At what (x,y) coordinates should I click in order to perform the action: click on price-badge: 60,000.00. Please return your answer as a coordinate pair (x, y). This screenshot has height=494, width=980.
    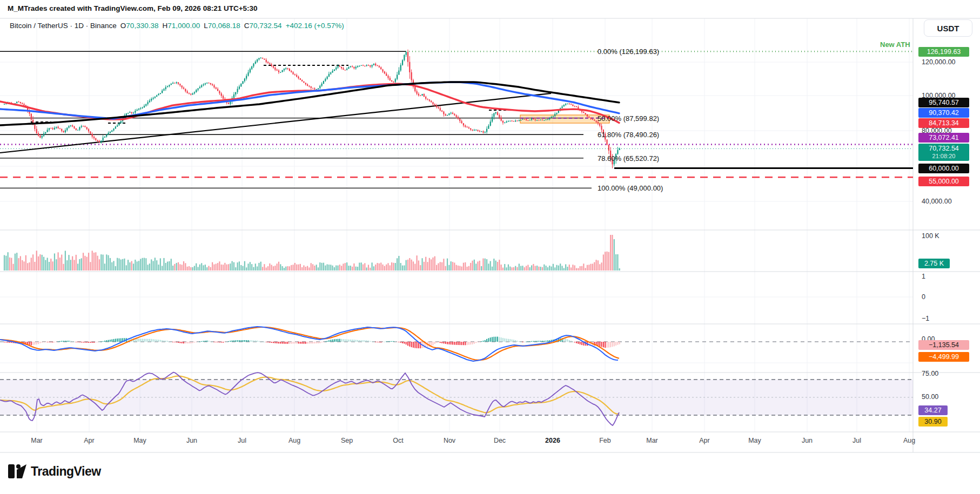
    Looking at the image, I should click on (944, 168).